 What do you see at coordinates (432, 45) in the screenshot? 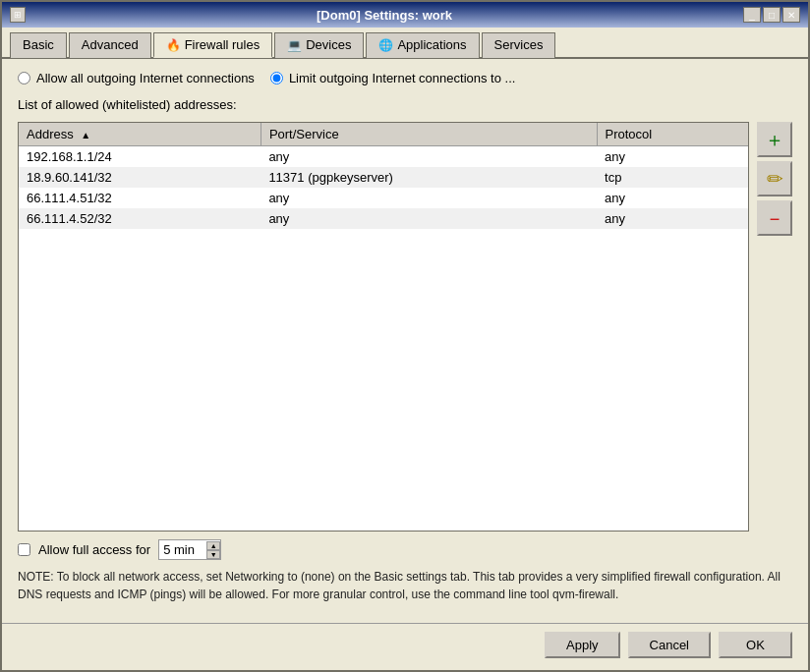
I see `tab-applications-label: Applications` at bounding box center [432, 45].